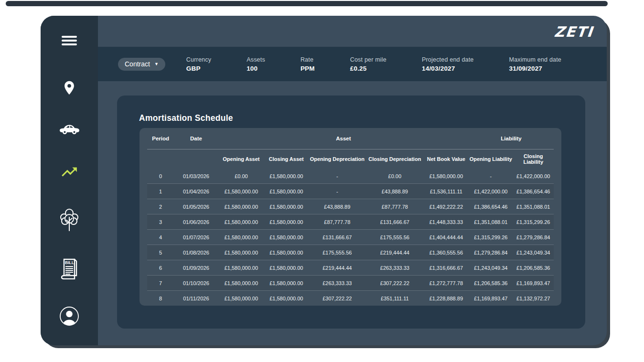 This screenshot has height=362, width=644. I want to click on table-cell: £1,404,444.44, so click(446, 237).